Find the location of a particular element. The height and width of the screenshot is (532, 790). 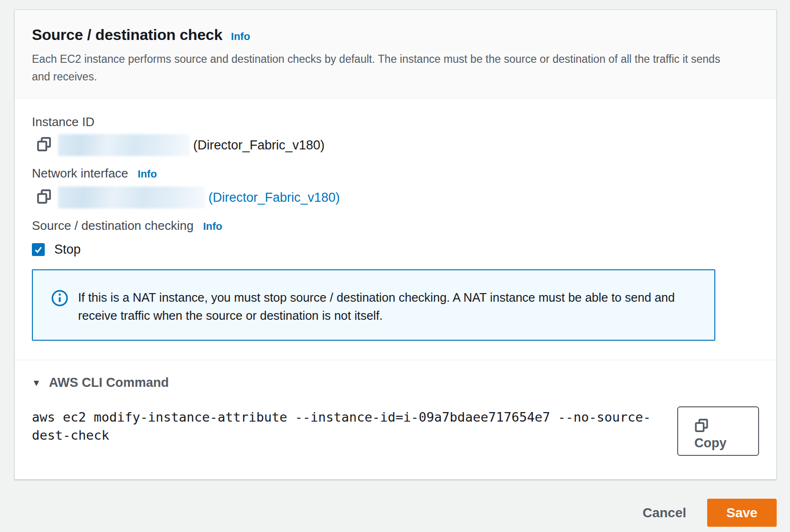

network-interface-redacted-value is located at coordinates (131, 197).